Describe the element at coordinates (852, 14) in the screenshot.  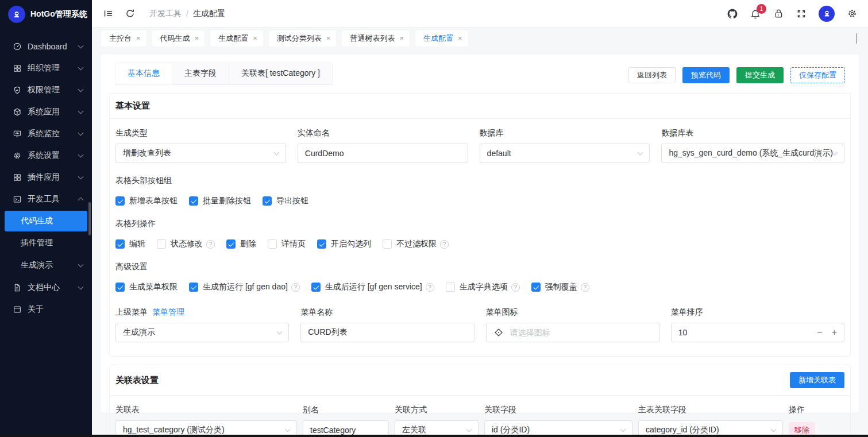
I see `settings-gear-icon` at that location.